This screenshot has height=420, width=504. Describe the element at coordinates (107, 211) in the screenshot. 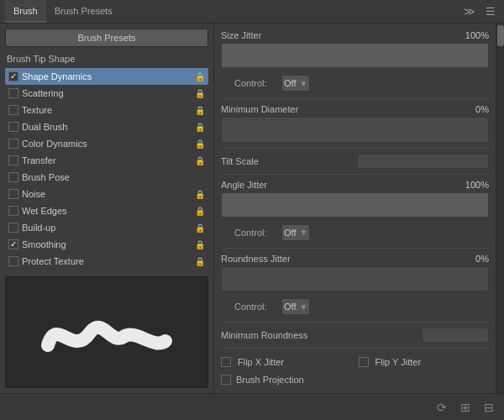

I see `brush-item-wet-edges: Wet Edges 🔒` at that location.